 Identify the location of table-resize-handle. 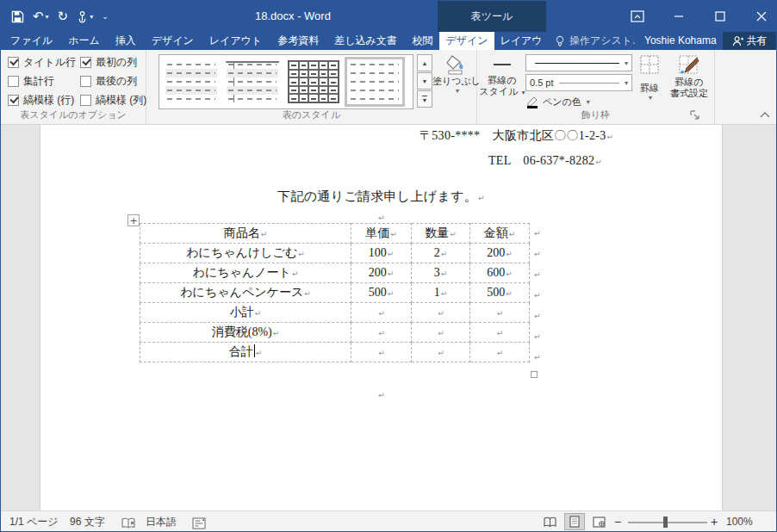
(534, 374).